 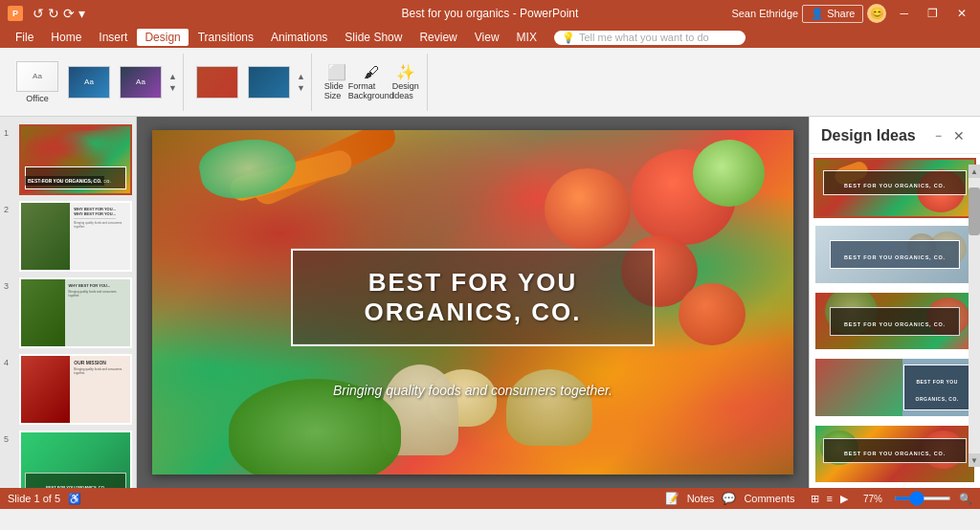 I want to click on user-name: Sean Ethridge, so click(x=765, y=13).